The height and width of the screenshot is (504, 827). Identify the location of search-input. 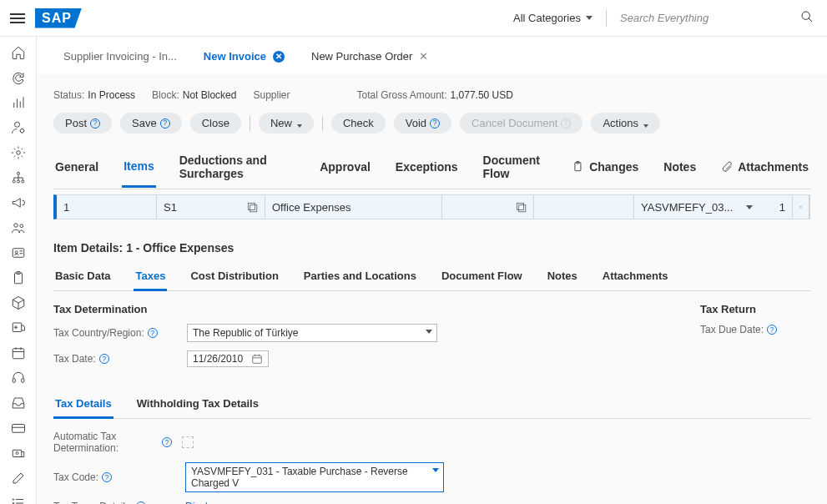
(717, 18).